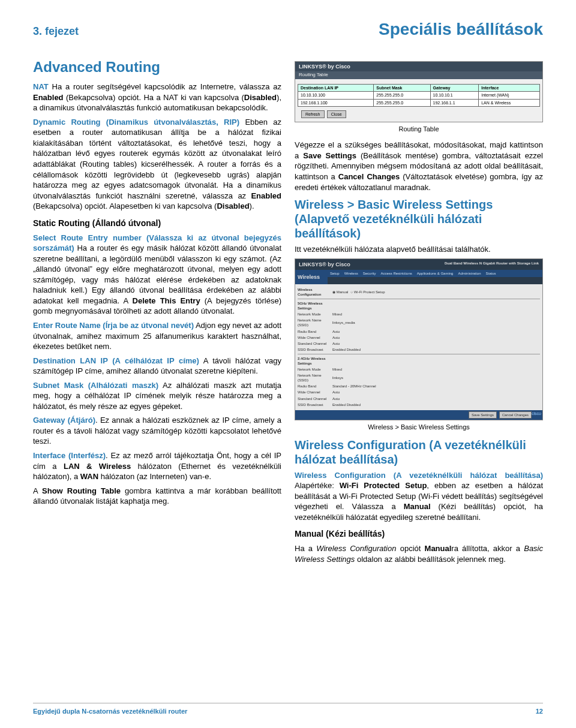 Image resolution: width=576 pixels, height=728 pixels. Describe the element at coordinates (157, 497) in the screenshot. I see `para-show-routing-table: A Show Routing Table gombra kattintva a …` at that location.